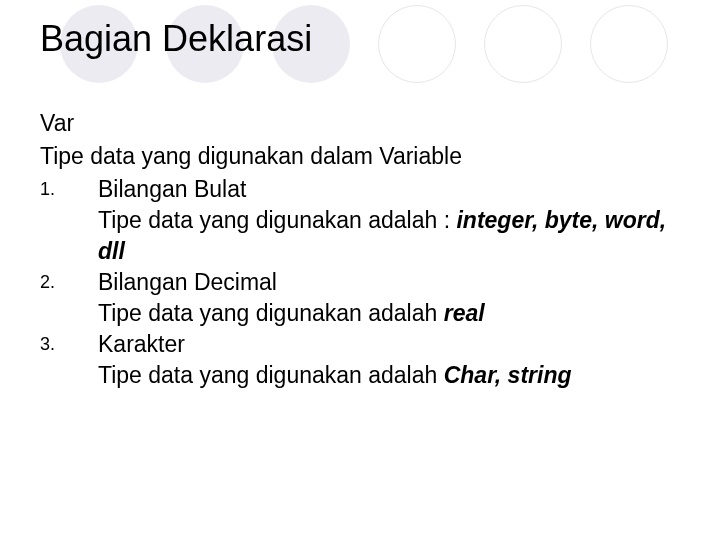 The height and width of the screenshot is (540, 720). Describe the element at coordinates (389, 298) in the screenshot. I see `item-body: Bilangan Decimal Tipe data yang digunaka…` at that location.